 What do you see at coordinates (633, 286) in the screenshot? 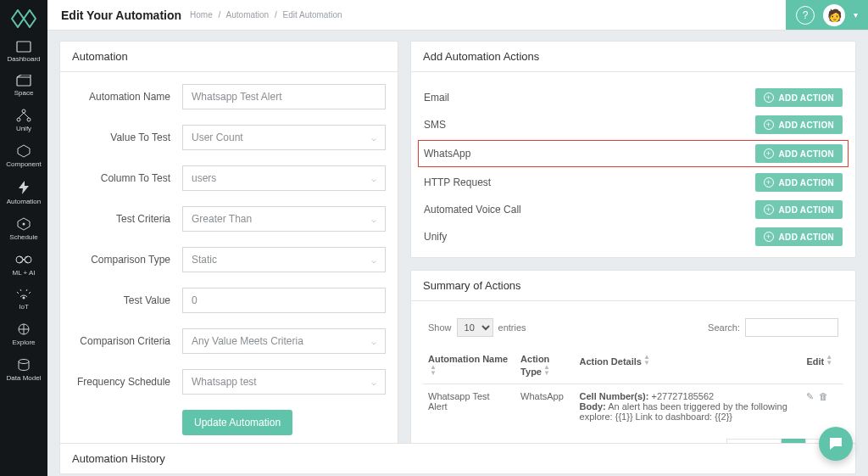
I see `card-title: Summary of Actions` at bounding box center [633, 286].